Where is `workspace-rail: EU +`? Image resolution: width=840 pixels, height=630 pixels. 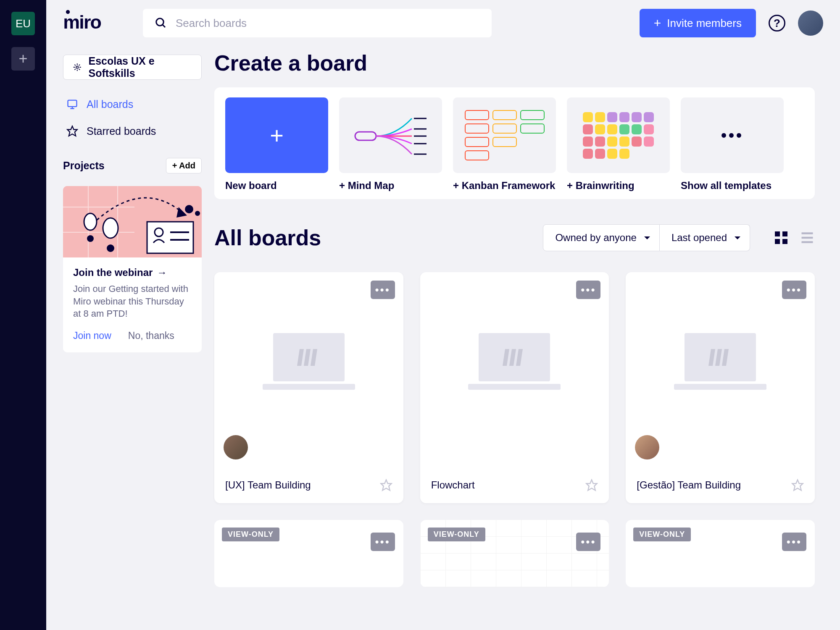 workspace-rail: EU + is located at coordinates (23, 315).